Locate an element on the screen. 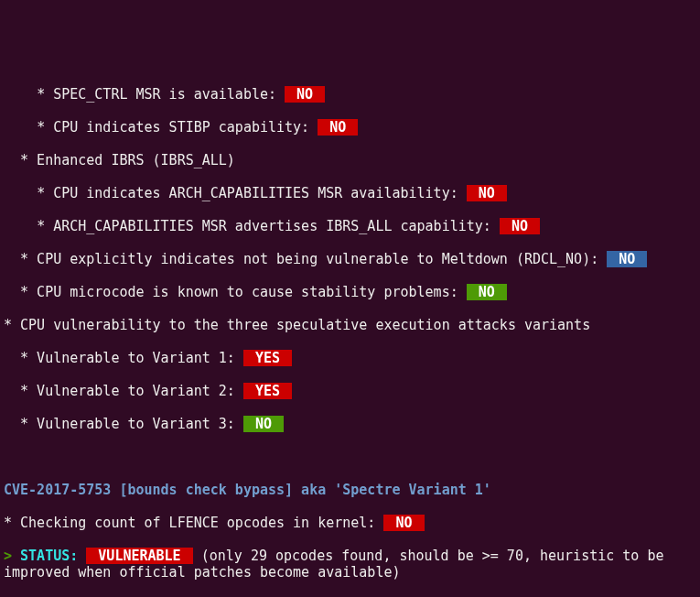 The width and height of the screenshot is (700, 597). cve-heading: CVE-2017-5753 [bounds check bypass] aka … is located at coordinates (350, 490).